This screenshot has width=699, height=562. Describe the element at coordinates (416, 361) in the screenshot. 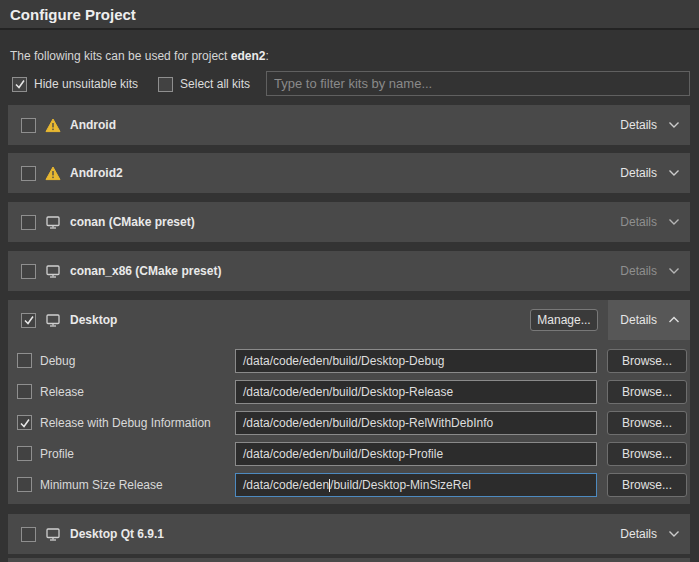

I see `build-path-input: /data/code/eden/build/Desktop-Debug` at that location.